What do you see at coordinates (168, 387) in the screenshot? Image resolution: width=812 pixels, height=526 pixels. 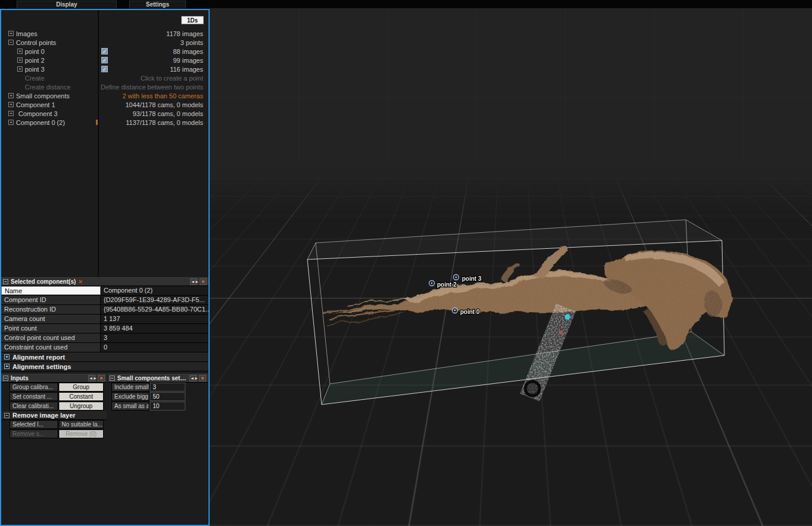 I see `include-smaller-input: 3` at bounding box center [168, 387].